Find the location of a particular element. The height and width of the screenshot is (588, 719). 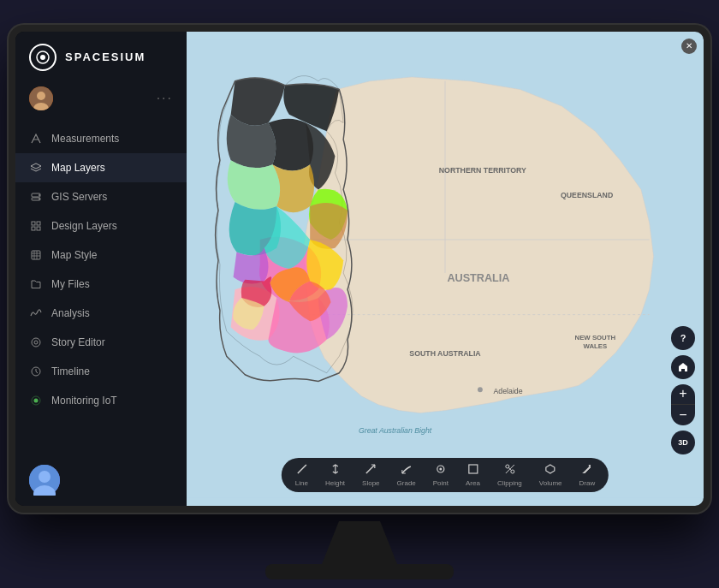

toolbar-grade: Grade is located at coordinates (407, 475).